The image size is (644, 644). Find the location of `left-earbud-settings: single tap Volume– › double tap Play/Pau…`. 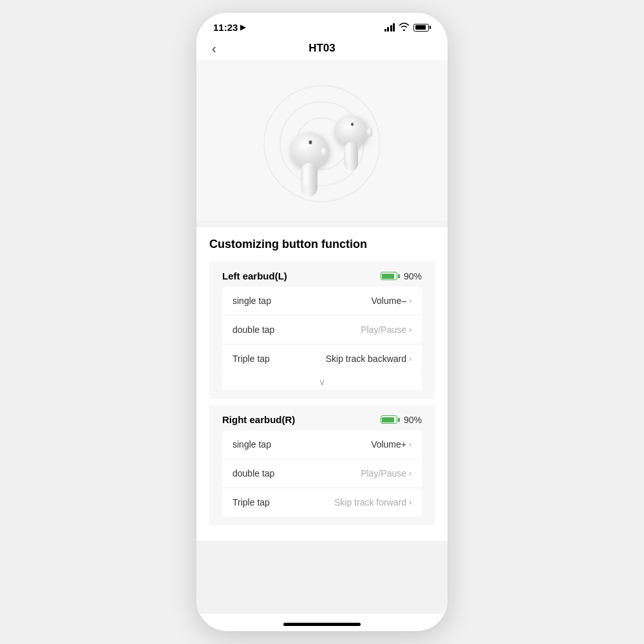

left-earbud-settings: single tap Volume– › double tap Play/Pau… is located at coordinates (322, 330).